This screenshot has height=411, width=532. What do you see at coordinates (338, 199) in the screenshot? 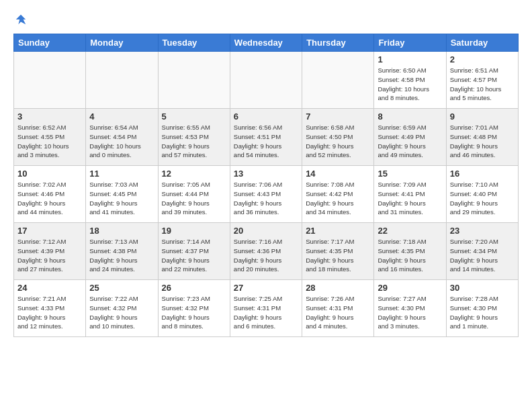
I see `day-info: Sunrise: 7:08 AM Sunset: 4:42 PM Dayligh…` at bounding box center [338, 199].